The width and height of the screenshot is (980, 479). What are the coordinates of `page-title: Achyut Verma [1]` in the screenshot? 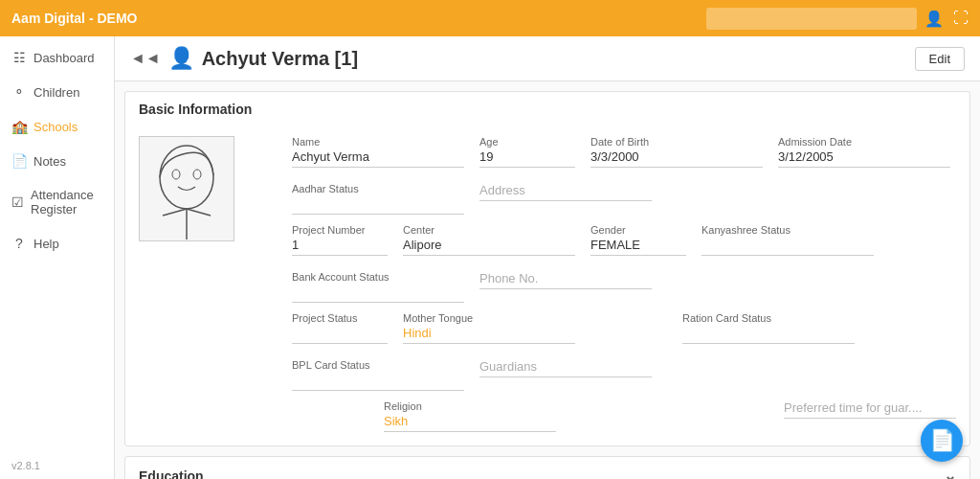 It's located at (279, 59).